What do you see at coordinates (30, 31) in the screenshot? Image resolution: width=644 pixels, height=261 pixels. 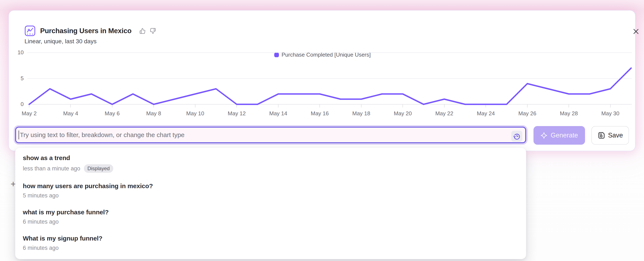 I see `line-chart-icon` at bounding box center [30, 31].